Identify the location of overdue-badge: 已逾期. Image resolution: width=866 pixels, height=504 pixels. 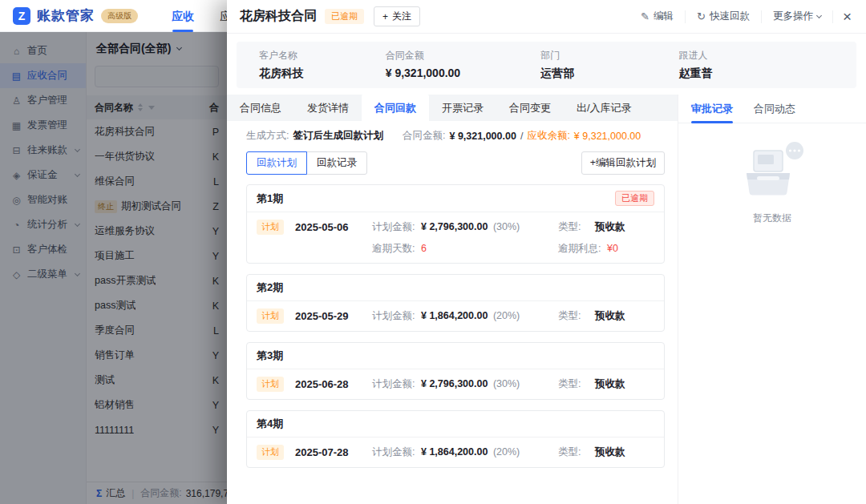
(635, 199).